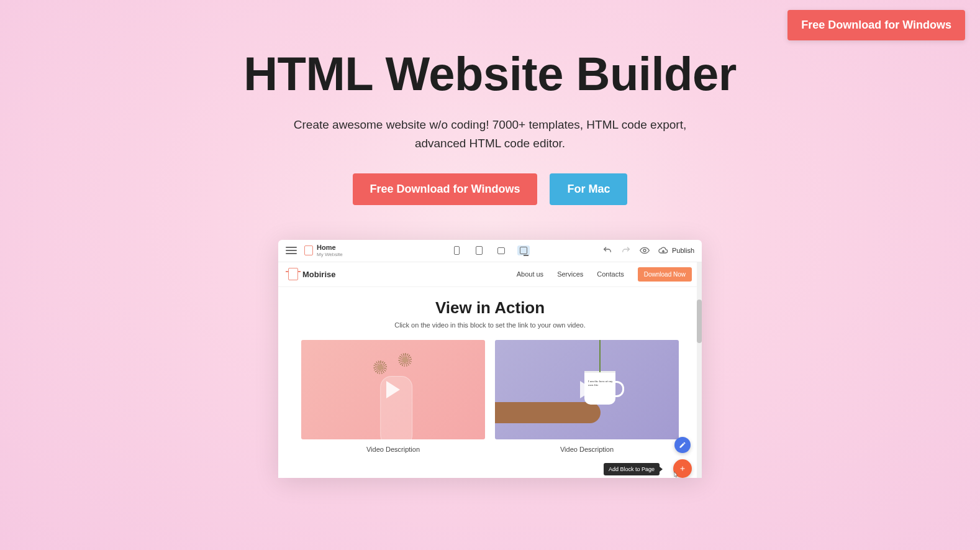 The height and width of the screenshot is (550, 980). I want to click on hamburger-menu-icon, so click(291, 250).